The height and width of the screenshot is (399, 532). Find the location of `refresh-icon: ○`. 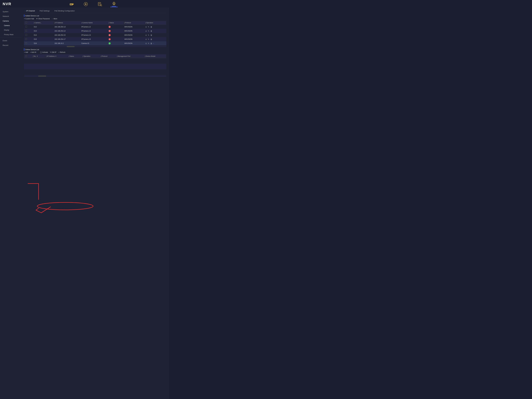

refresh-icon: ○ is located at coordinates (59, 52).